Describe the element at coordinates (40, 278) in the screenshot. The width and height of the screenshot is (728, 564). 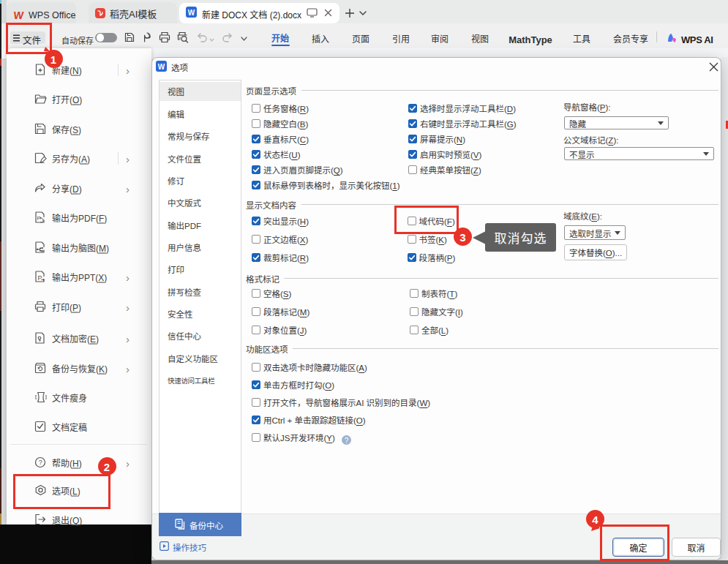
I see `svg-text: P` at that location.